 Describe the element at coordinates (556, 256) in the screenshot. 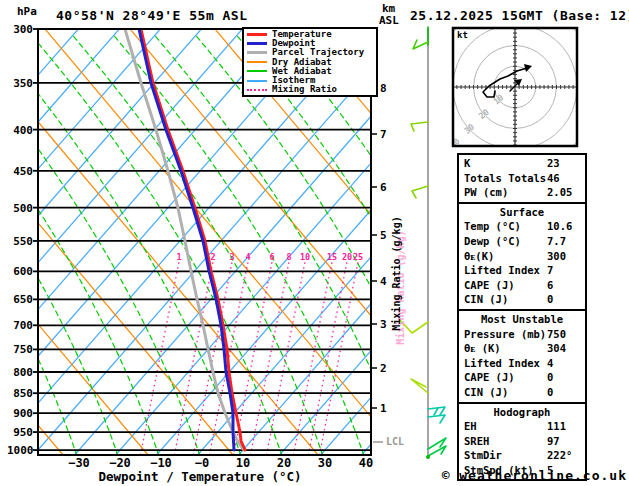

I see `table-row-value: 300` at that location.